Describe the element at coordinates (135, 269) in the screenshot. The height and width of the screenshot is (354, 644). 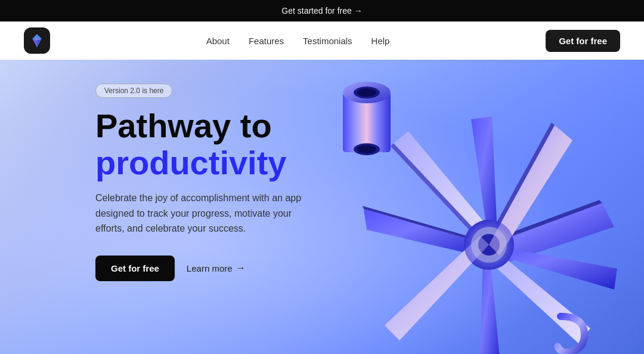
I see `hero-cta-button: Get for free` at that location.